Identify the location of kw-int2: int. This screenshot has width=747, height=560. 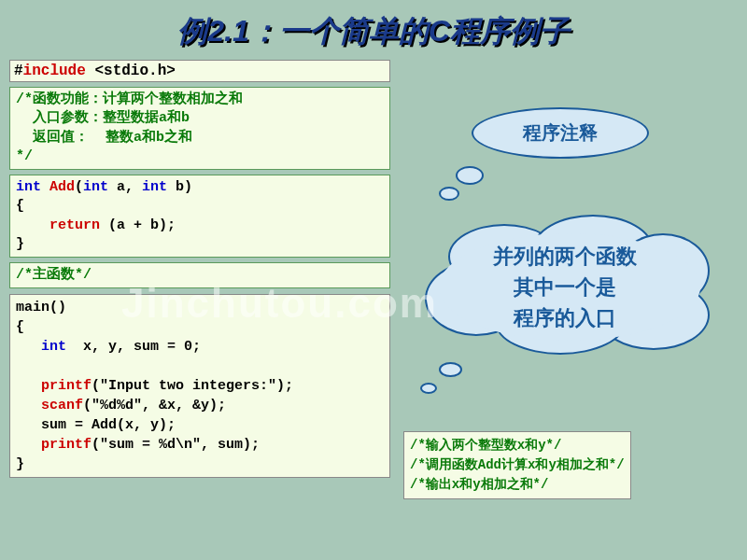
(95, 187).